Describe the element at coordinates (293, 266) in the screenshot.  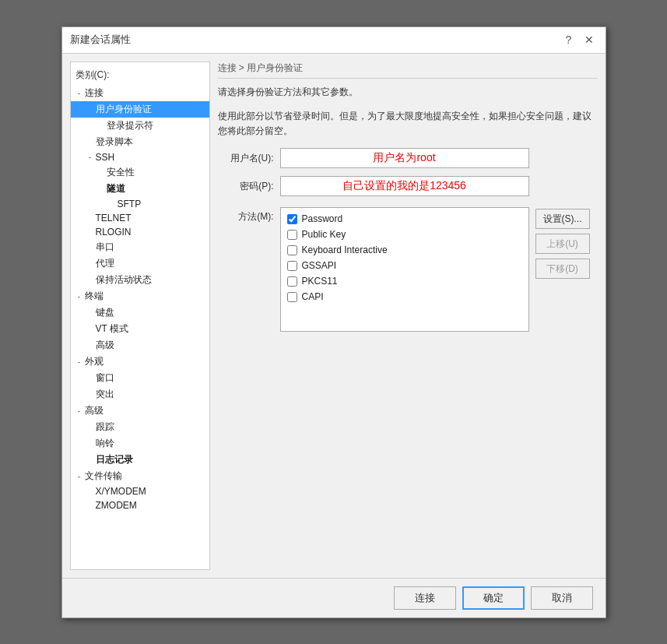
I see `method-checkbox-gssapi` at that location.